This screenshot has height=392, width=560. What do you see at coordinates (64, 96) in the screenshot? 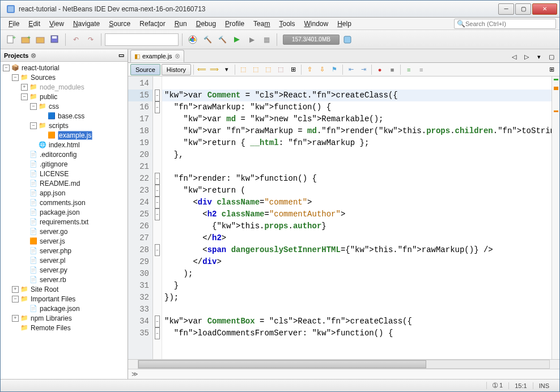
I see `tree-item: −📁public` at bounding box center [64, 96].